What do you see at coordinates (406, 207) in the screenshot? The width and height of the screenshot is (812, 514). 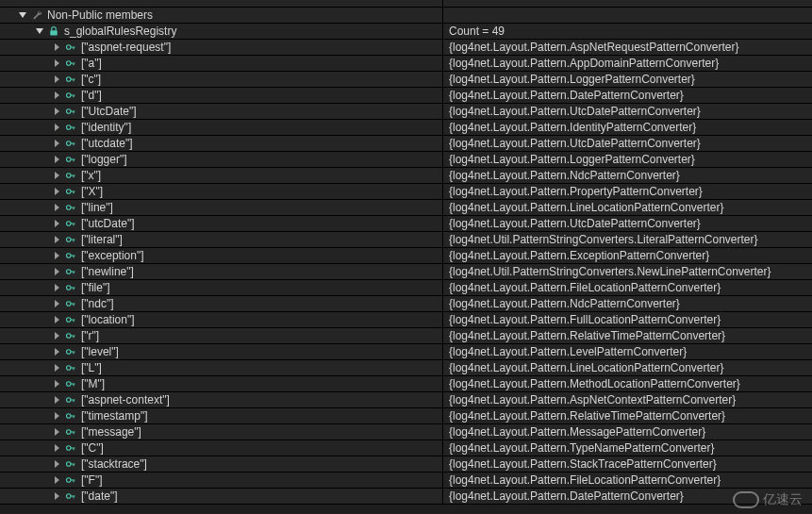 I see `tree-row-entry: ["line"]{log4net.Layout.Pattern.LineLoca…` at bounding box center [406, 207].